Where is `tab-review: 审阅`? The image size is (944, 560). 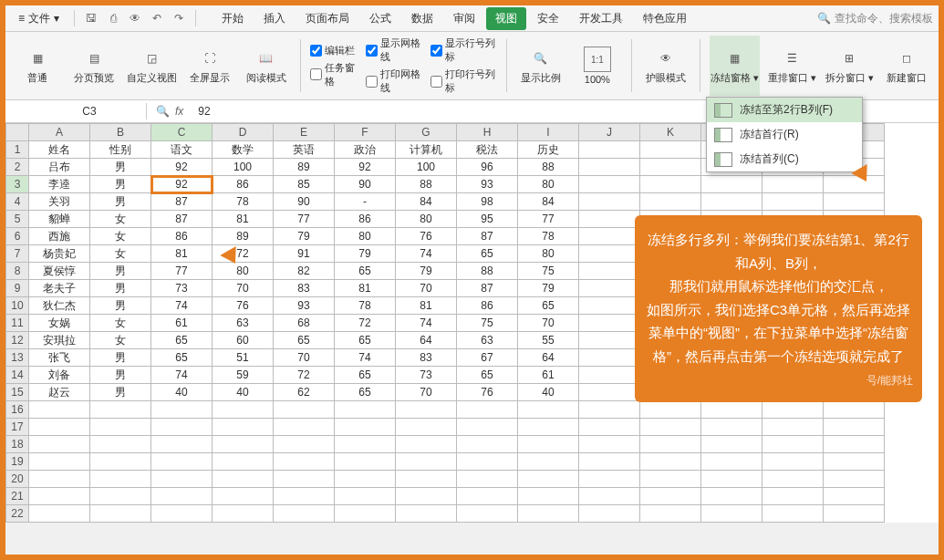
tab-review: 审阅 is located at coordinates (464, 18).